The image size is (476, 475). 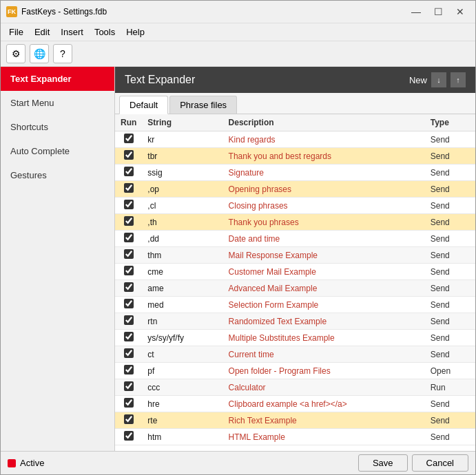 I want to click on main-header-right: New ↓ ↑, so click(x=437, y=80).